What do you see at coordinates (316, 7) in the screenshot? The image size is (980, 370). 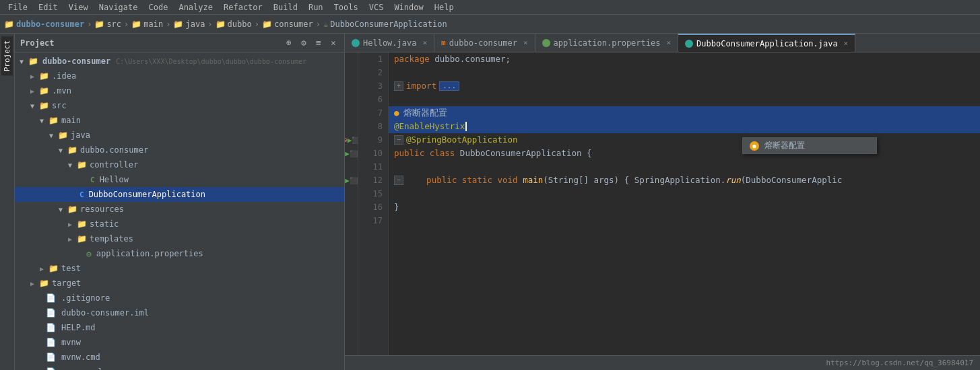 I see `menu-run: Run` at bounding box center [316, 7].